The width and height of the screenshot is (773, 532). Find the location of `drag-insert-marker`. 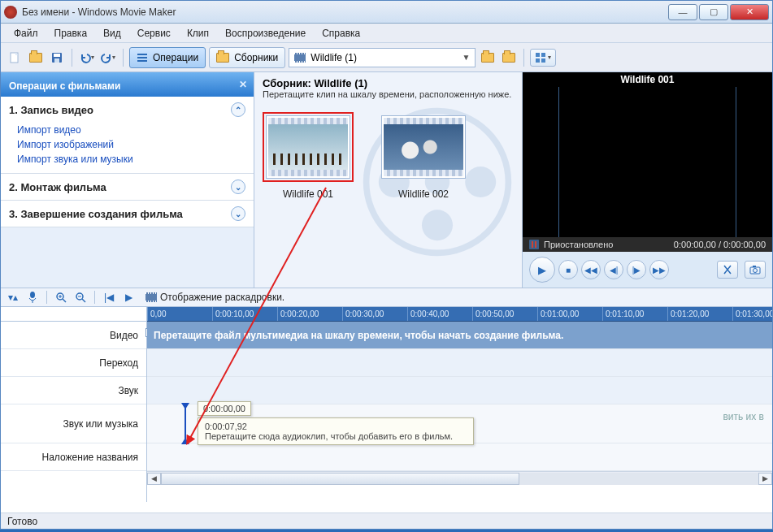

drag-insert-marker is located at coordinates (185, 424).